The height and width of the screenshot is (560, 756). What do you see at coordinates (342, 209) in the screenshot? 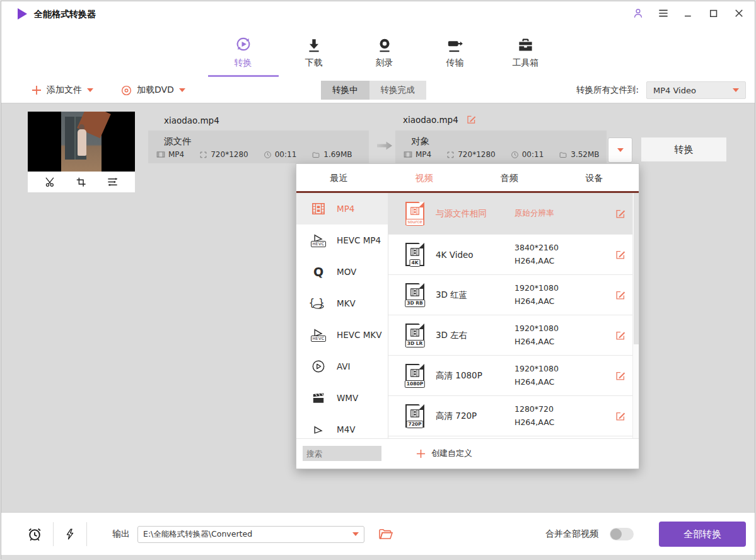
I see `format-item-mp4: MP4` at bounding box center [342, 209].